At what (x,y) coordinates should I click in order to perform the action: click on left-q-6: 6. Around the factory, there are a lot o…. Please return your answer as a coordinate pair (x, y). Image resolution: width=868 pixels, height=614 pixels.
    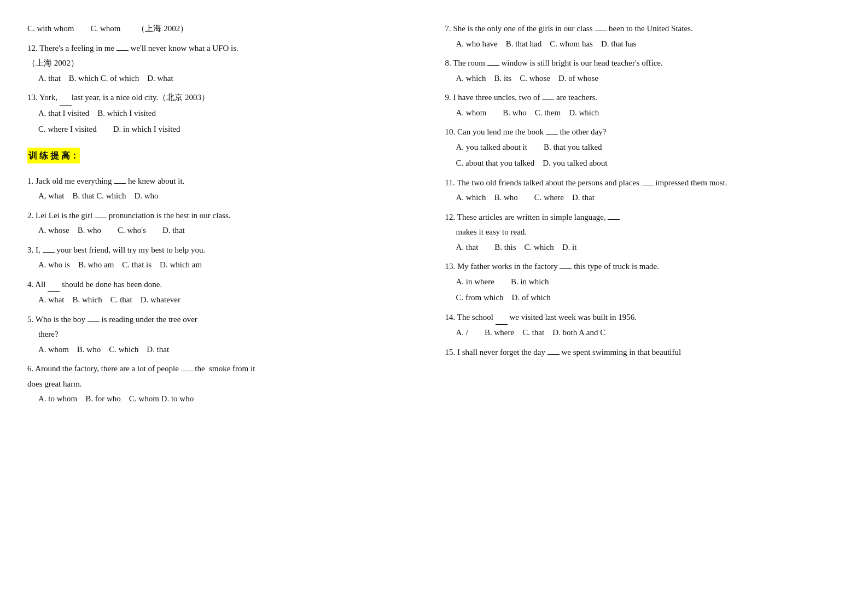
    Looking at the image, I should click on (225, 384).